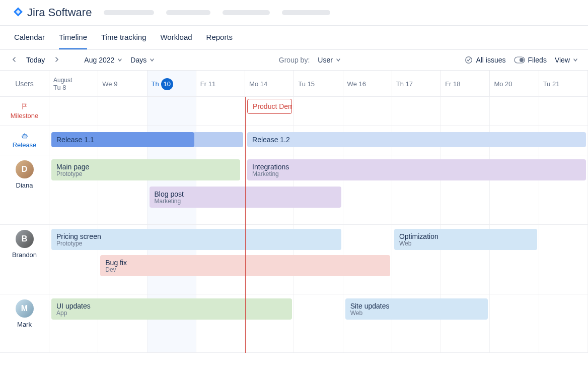 This screenshot has width=588, height=368. Describe the element at coordinates (417, 84) in the screenshot. I see `day-col: Th 17` at that location.